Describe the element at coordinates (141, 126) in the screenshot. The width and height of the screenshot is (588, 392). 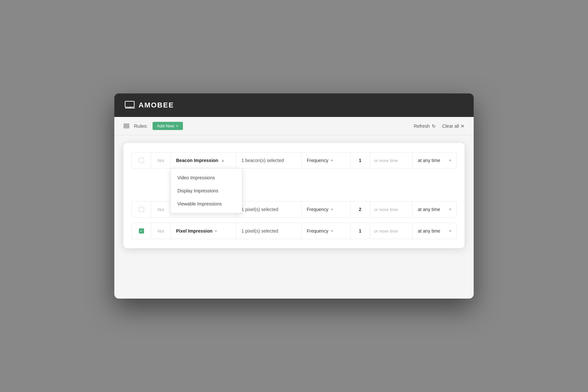
I see `rules-label: Rules:` at that location.